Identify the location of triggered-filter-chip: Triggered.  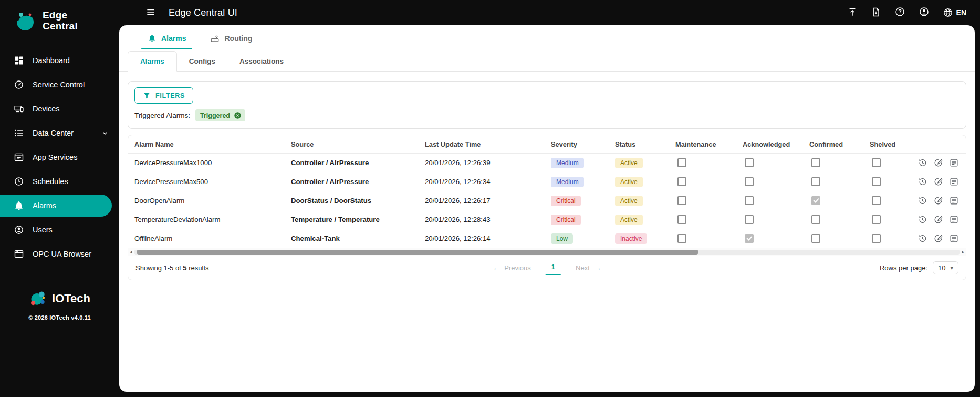
(221, 116).